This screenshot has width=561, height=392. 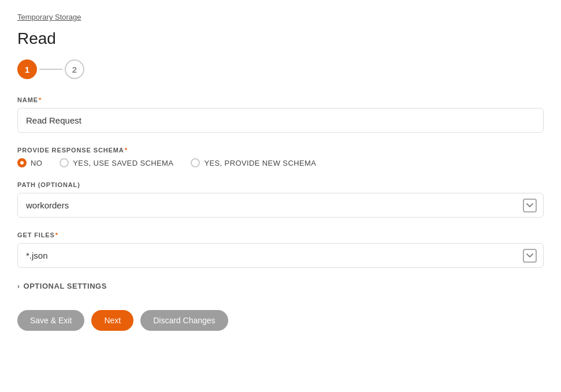 I want to click on name-field-group: NAME*, so click(x=281, y=114).